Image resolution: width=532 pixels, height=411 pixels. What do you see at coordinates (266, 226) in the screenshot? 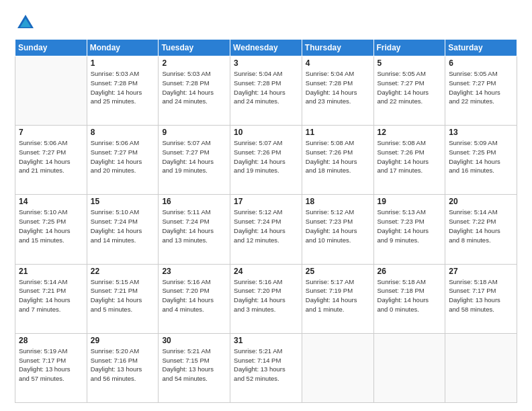
I see `day-info: Sunrise: 5:12 AMSunset: 7:24 PMDaylight:…` at bounding box center [266, 226].